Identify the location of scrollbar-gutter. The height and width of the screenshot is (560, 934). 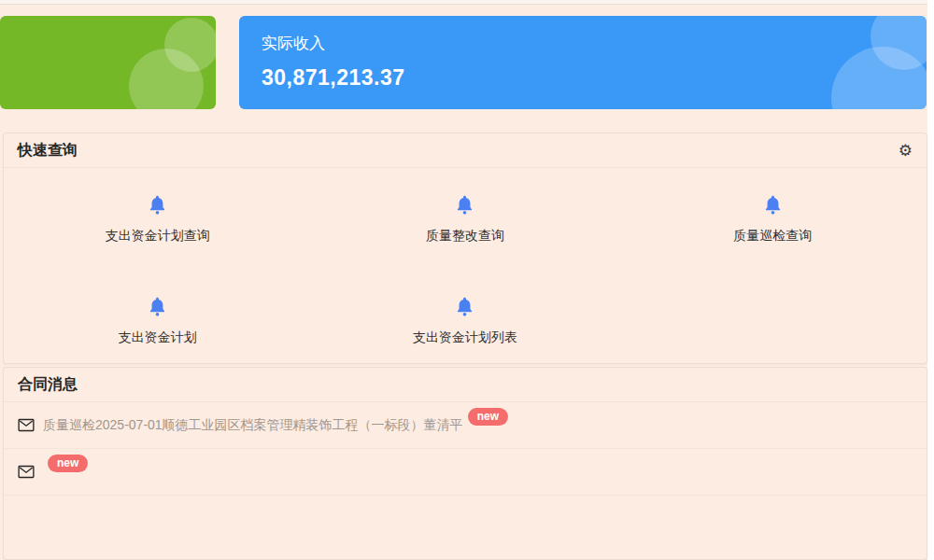
(930, 280).